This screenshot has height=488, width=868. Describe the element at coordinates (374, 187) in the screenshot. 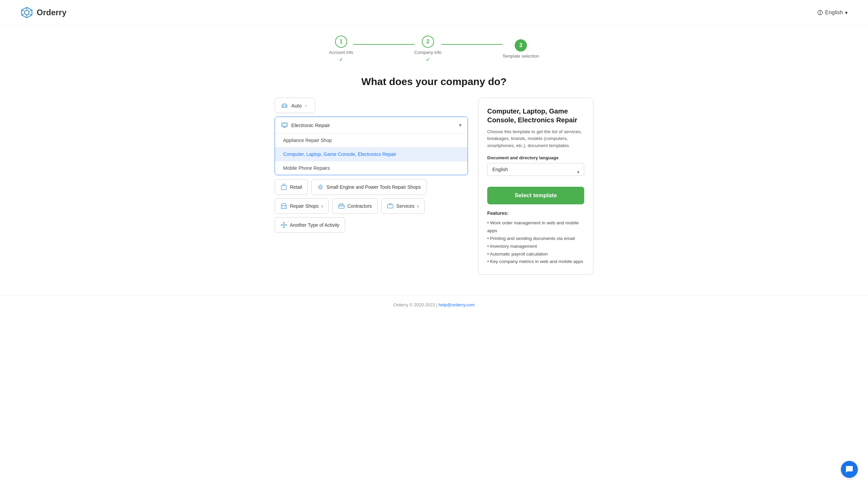

I see `small-engine-label: Small Engine and Power Tools Repair Shop…` at that location.